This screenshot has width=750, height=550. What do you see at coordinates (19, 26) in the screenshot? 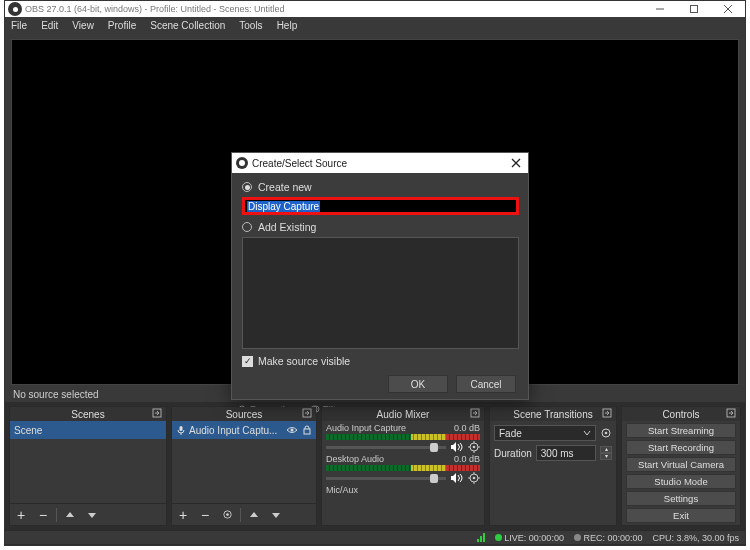
I see `menu-file: File` at bounding box center [19, 26].